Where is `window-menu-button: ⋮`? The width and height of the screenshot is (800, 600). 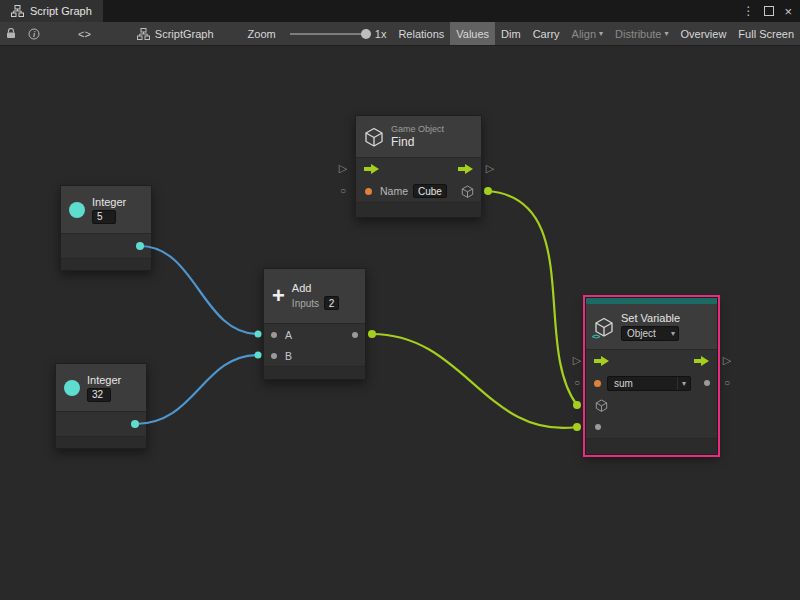
window-menu-button: ⋮ is located at coordinates (748, 11).